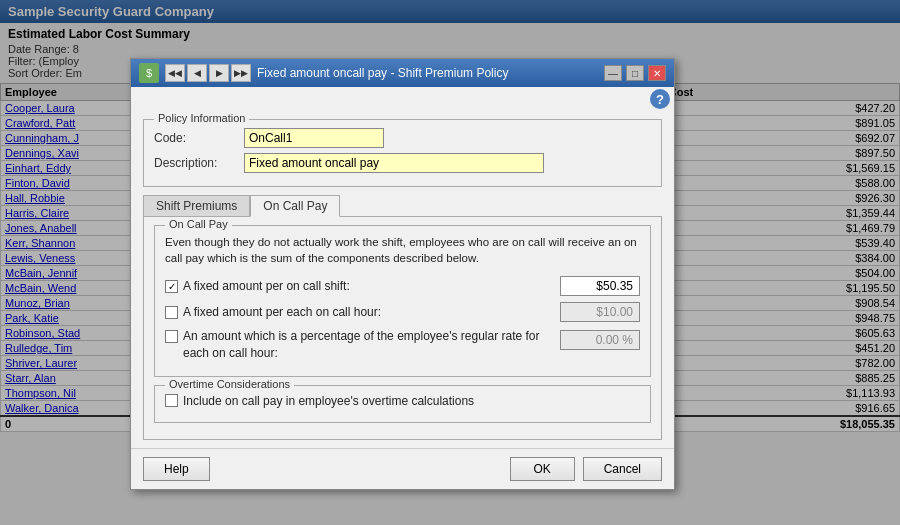  I want to click on modal-footer: Help OK Cancel, so click(402, 468).